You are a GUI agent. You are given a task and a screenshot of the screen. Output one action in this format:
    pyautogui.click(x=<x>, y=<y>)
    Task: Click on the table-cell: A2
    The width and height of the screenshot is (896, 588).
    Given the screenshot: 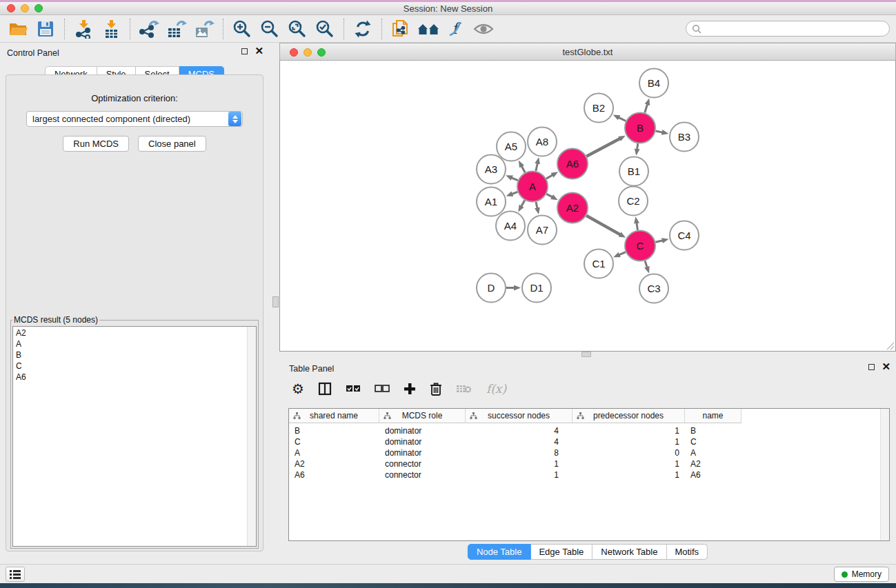 What is the action you would take?
    pyautogui.click(x=334, y=464)
    